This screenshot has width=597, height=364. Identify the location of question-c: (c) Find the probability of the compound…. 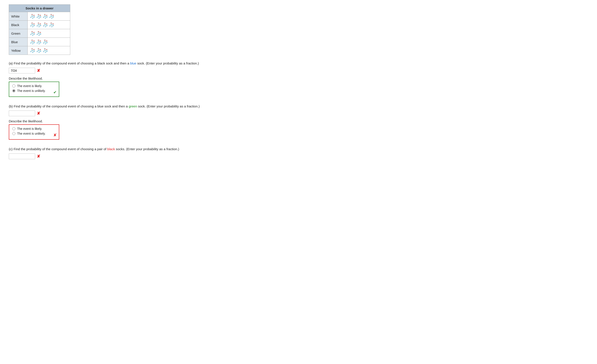
(298, 153).